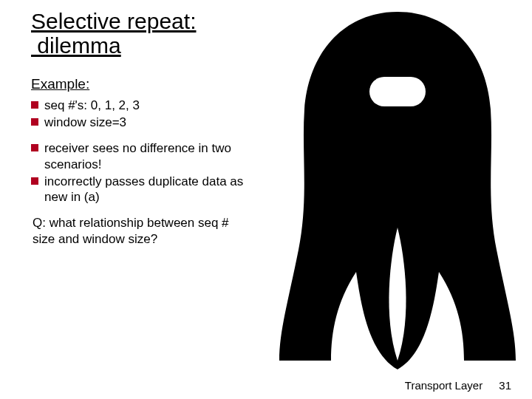  Describe the element at coordinates (505, 386) in the screenshot. I see `footer-page-number: 31` at that location.